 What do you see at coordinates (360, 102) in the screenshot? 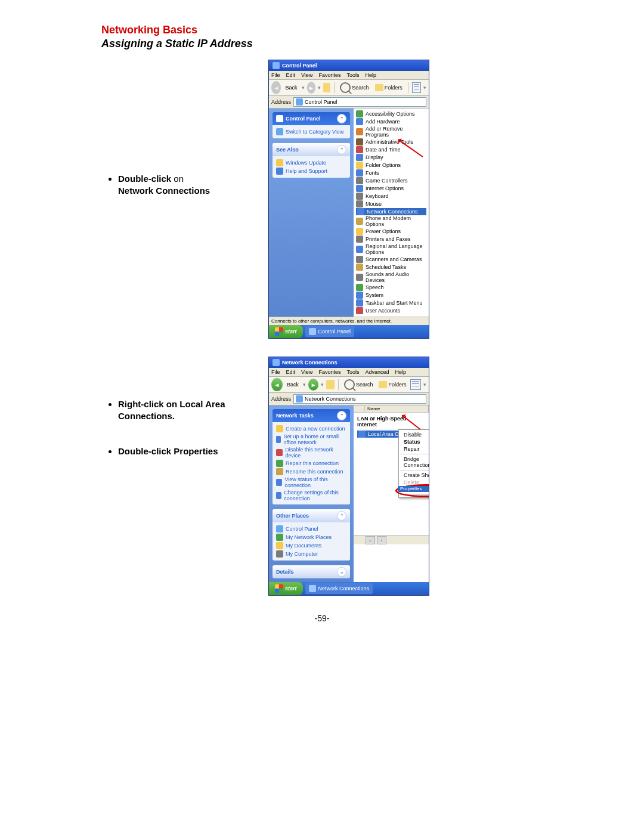
I see `address-box: Control Panel` at bounding box center [360, 102].